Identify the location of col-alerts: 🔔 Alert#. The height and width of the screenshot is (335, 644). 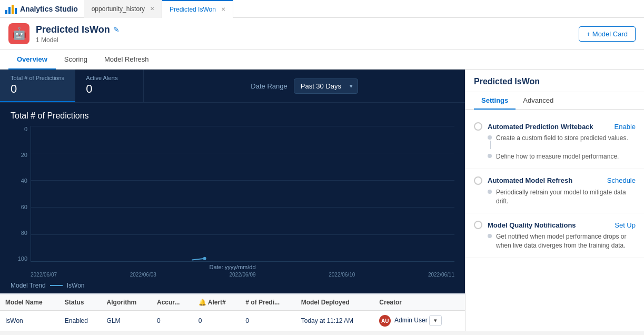
(217, 302).